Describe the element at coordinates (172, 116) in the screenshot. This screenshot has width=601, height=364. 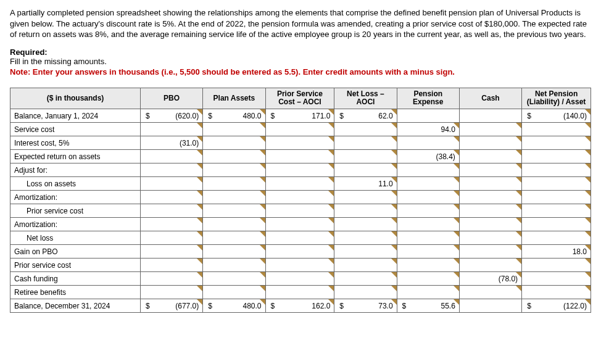
I see `cell-input: $(620.0)` at that location.